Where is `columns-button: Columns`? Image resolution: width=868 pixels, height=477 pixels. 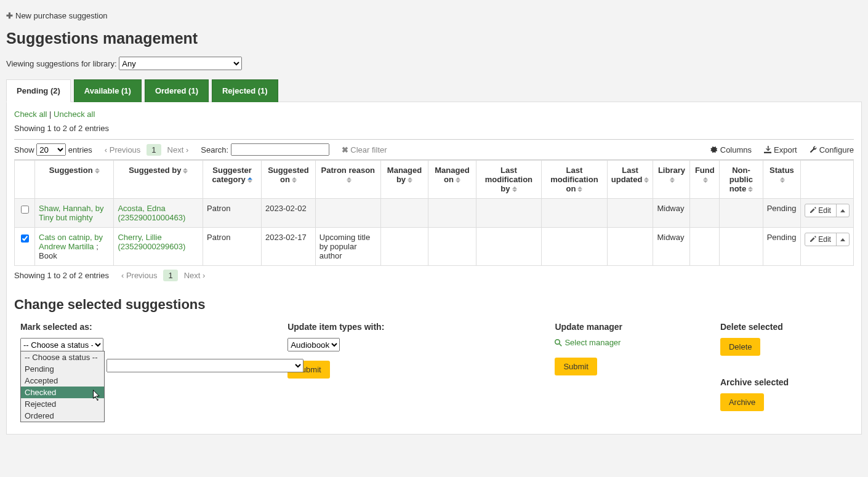
columns-button: Columns is located at coordinates (731, 150).